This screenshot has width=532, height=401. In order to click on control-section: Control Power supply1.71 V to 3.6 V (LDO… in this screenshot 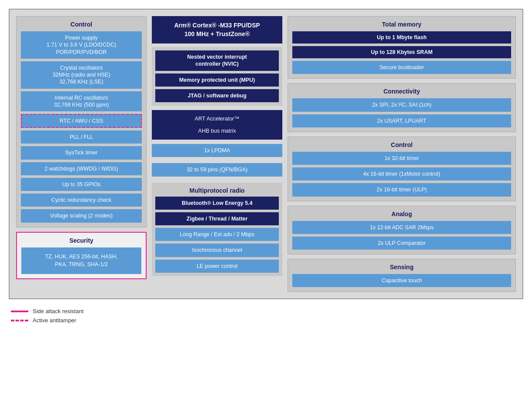, I will do `click(81, 122)`.